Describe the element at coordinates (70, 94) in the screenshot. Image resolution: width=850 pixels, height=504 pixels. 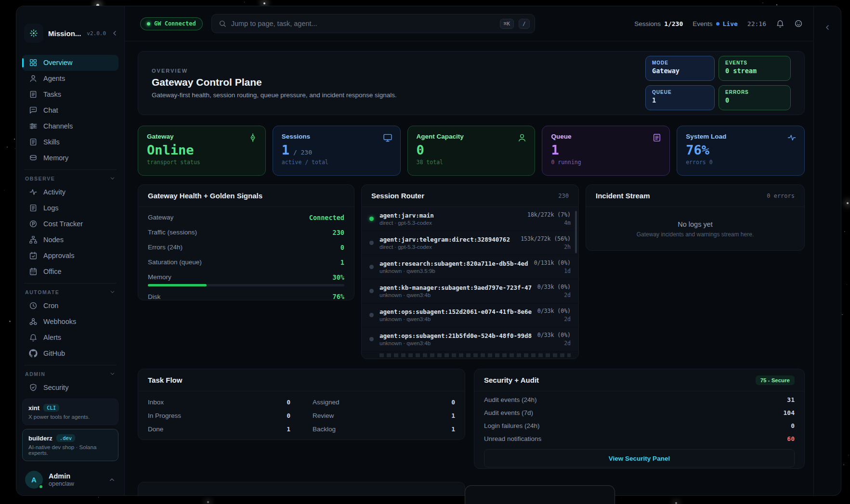
I see `sidebar-item-tasks: Tasks` at that location.